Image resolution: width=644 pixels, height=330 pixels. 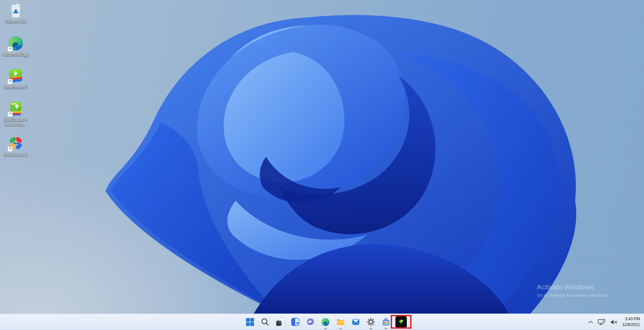 I want to click on network-icon, so click(x=602, y=322).